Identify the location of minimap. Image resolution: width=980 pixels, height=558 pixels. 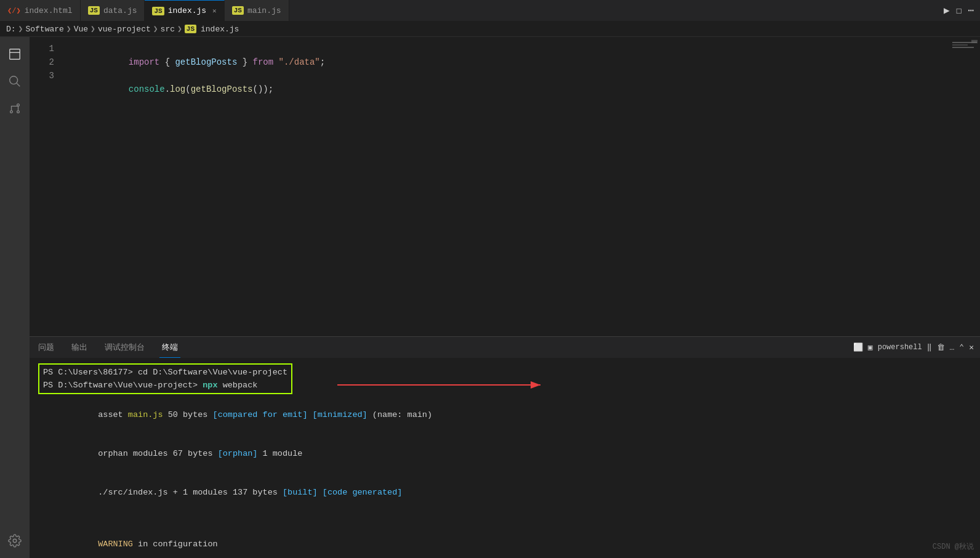
(962, 187).